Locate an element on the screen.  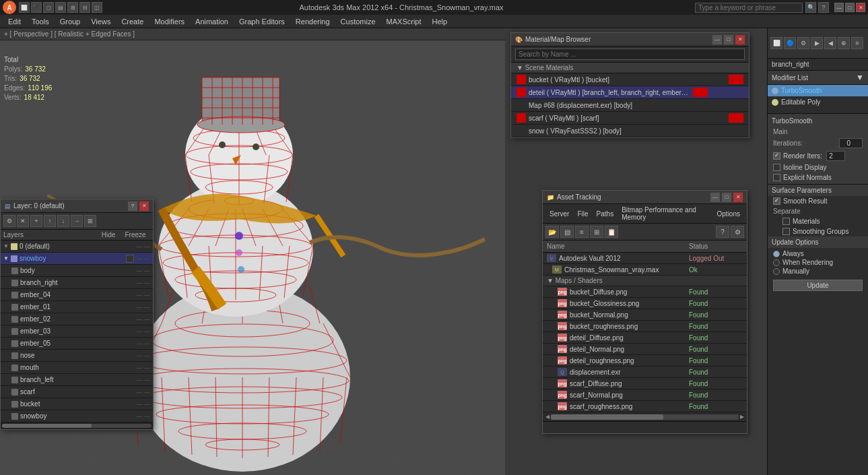
at-maximize: □ is located at coordinates (727, 197).